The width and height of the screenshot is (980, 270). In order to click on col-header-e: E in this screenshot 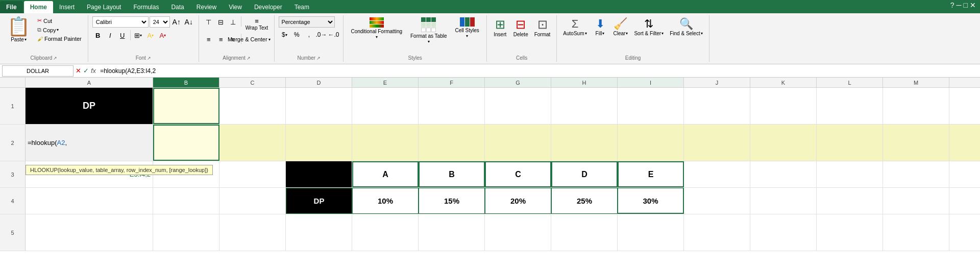, I will do `click(385, 83)`.